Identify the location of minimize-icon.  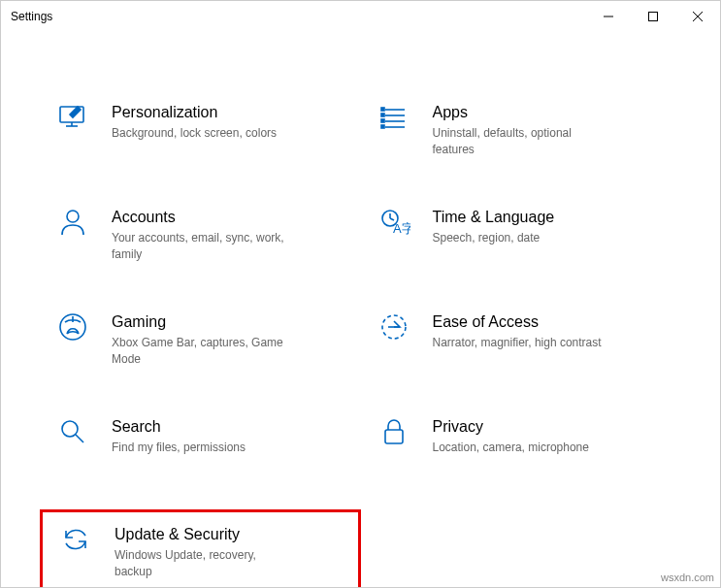
(608, 16).